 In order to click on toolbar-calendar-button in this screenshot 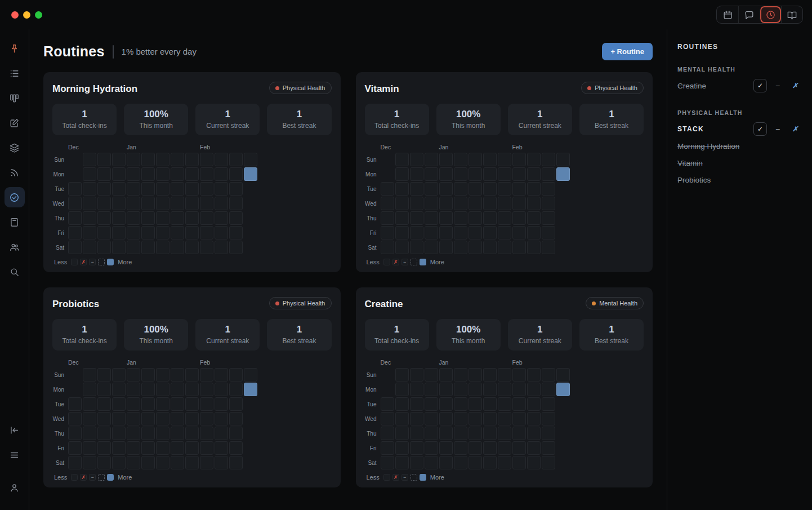, I will do `click(728, 15)`.